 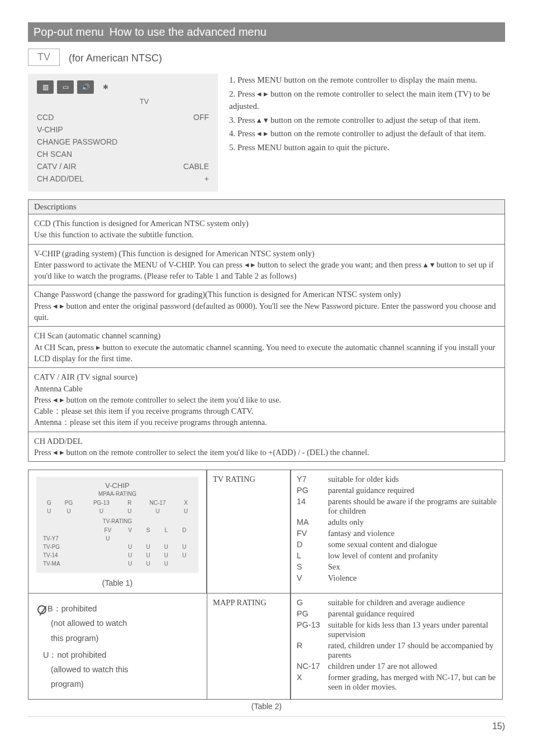 I want to click on desc-row: Change Password (change the password for…, so click(x=266, y=305).